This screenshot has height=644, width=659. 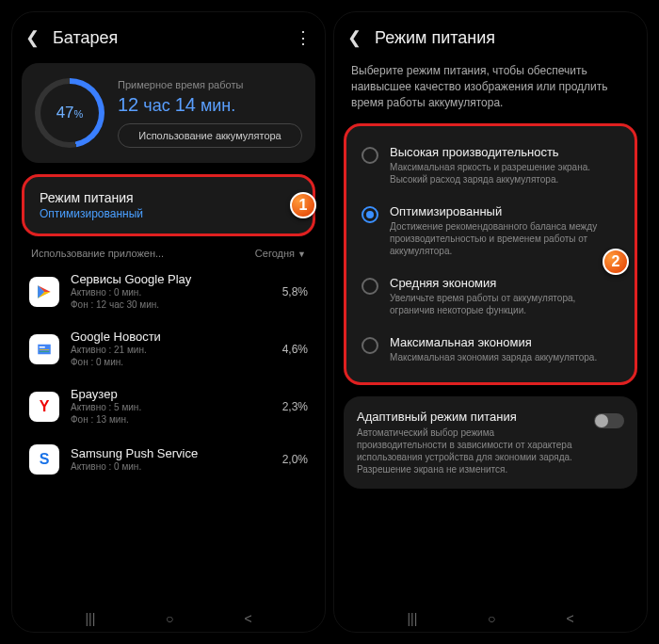 I want to click on header: ❮ Режим питания, so click(x=490, y=35).